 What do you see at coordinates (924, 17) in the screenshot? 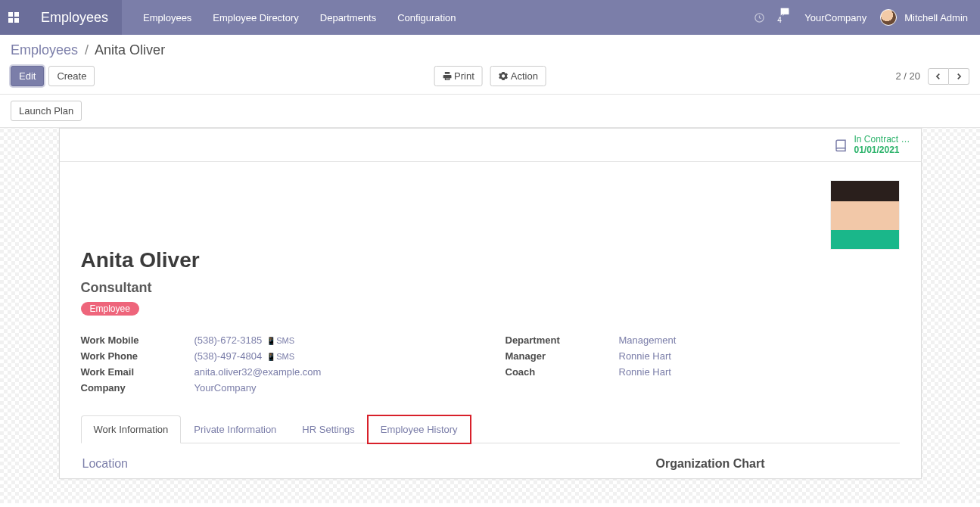
I see `user-menu: Mitchell Admin` at bounding box center [924, 17].